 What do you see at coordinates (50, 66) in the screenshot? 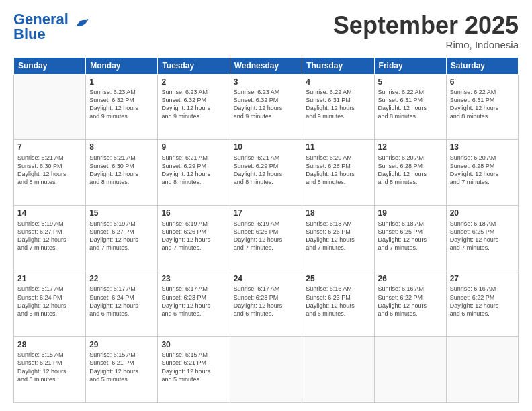
I see `col-sunday: Sunday` at bounding box center [50, 66].